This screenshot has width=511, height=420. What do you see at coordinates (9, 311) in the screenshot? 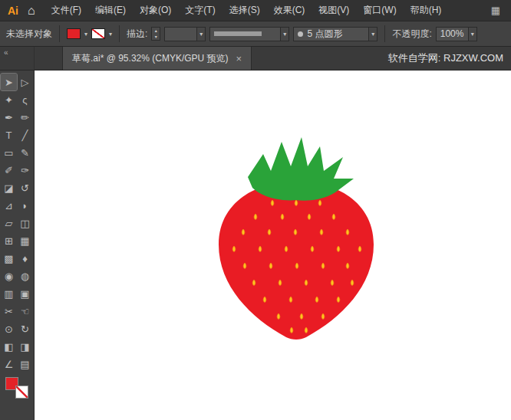
I see `slice-tool: ✂` at bounding box center [9, 311].